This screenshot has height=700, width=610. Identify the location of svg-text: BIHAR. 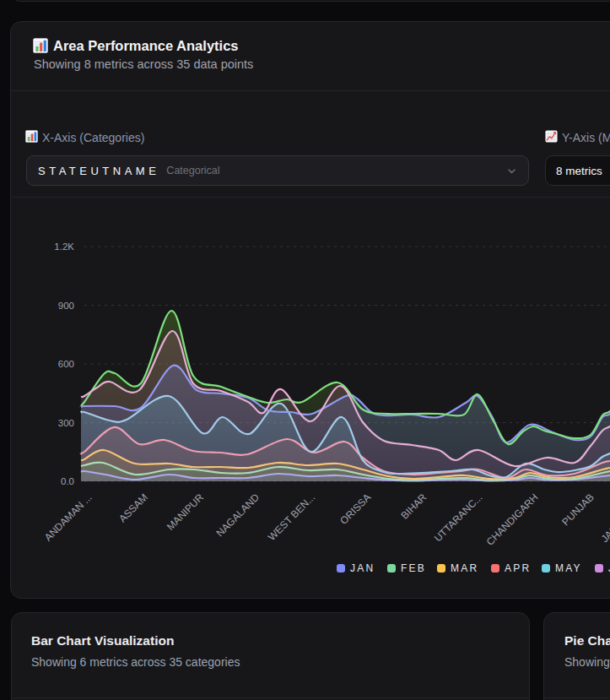
(414, 507).